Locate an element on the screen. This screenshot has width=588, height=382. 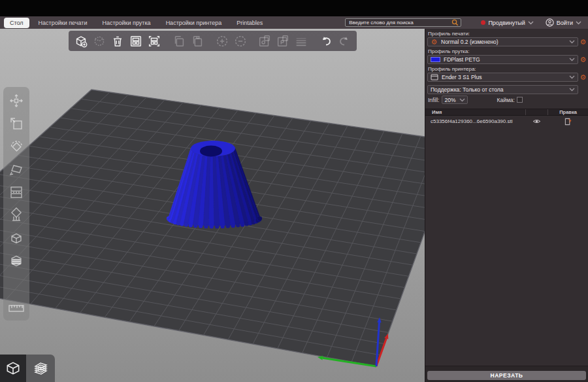
magnifier-icon is located at coordinates (455, 22).